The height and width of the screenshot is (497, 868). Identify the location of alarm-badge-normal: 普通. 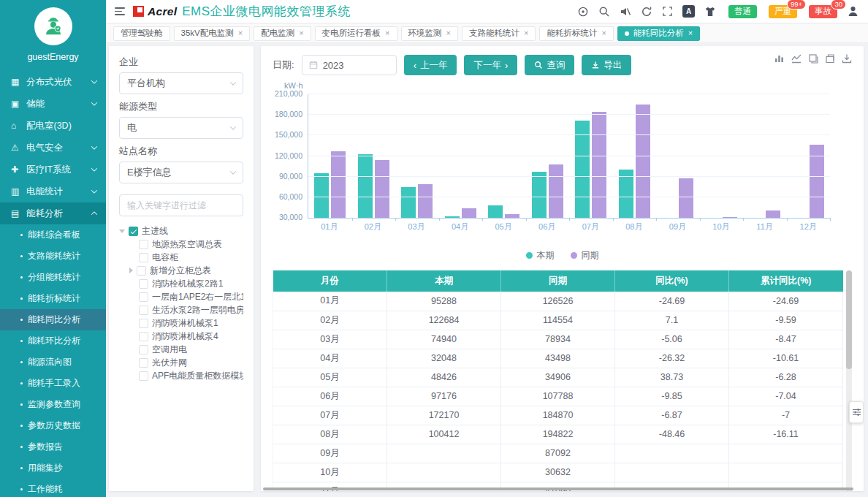
(742, 12).